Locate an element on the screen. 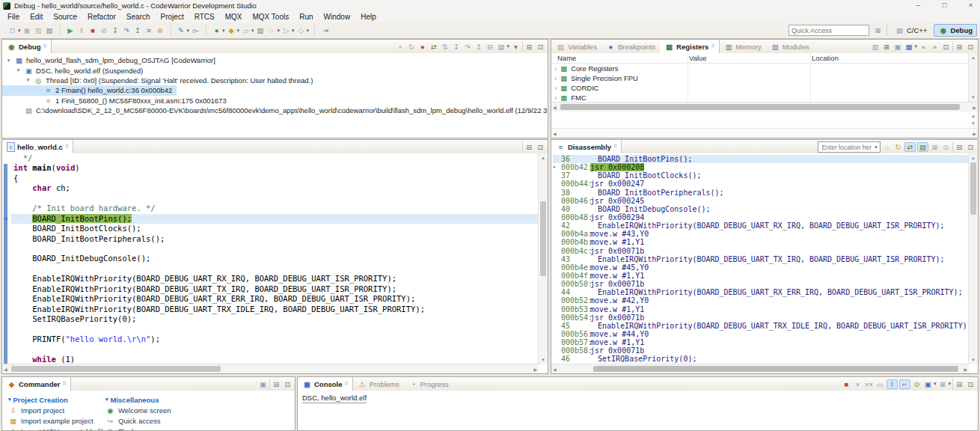 The height and width of the screenshot is (431, 980). commander-item-flash-programmer: ↯Flash programmer is located at coordinates (141, 428).